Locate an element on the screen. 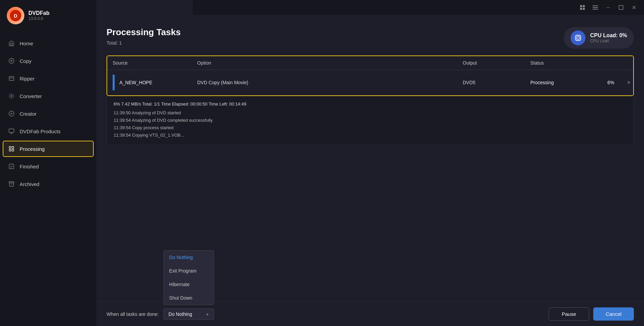  cpu-info: CPU Load: 0% CPU Load is located at coordinates (609, 38).